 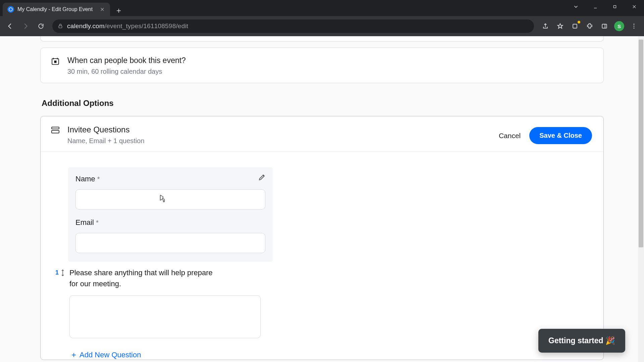 What do you see at coordinates (41, 26) in the screenshot?
I see `nav-reload-icon` at bounding box center [41, 26].